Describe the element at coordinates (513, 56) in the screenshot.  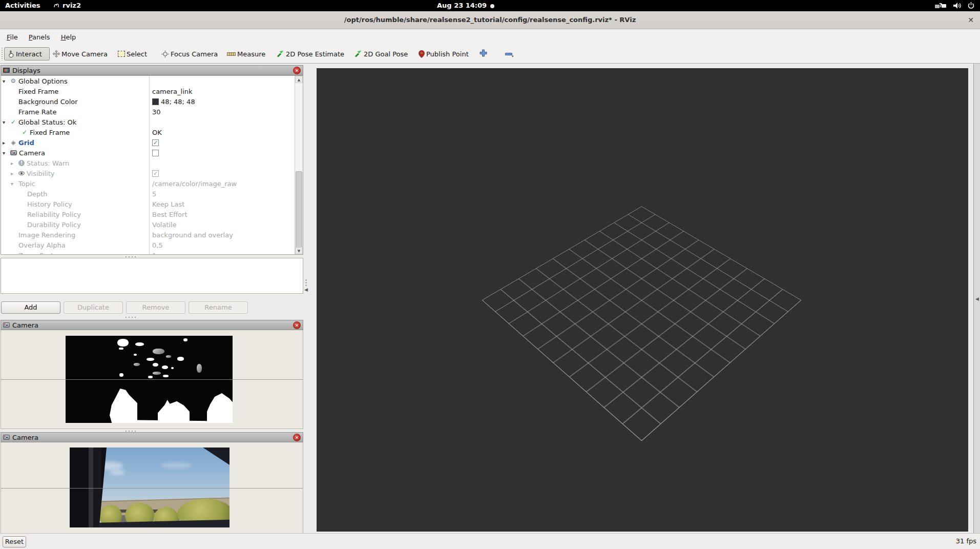
I see `remove-tool-caret-icon: ▾` at that location.